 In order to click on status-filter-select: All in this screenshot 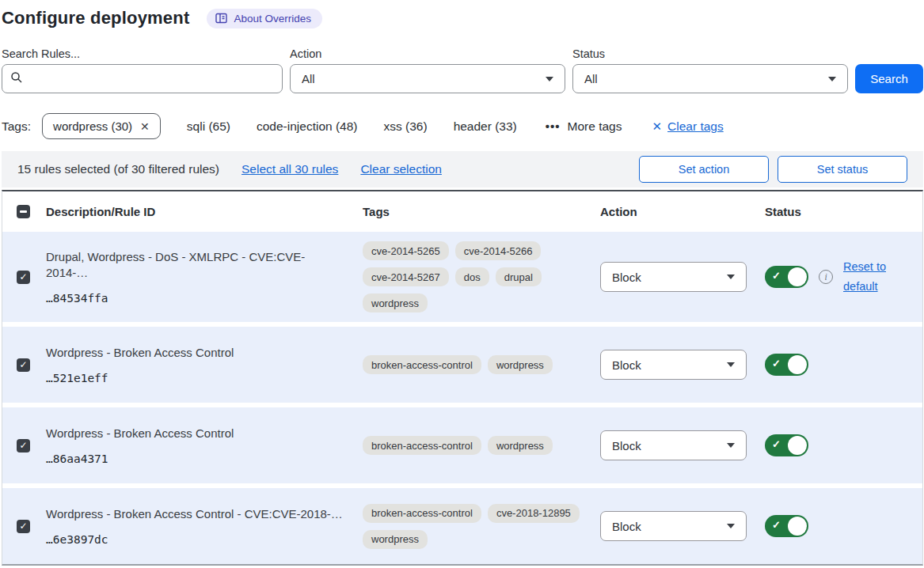, I will do `click(710, 79)`.